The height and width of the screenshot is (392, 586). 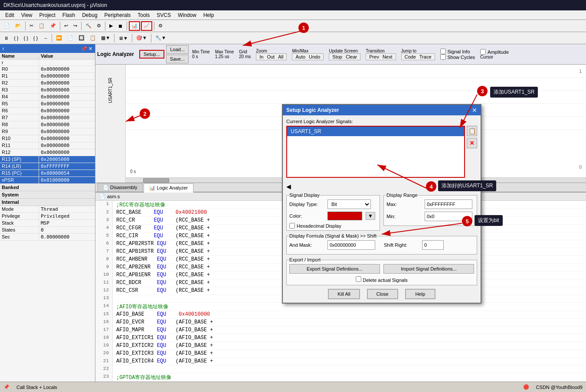 What do you see at coordinates (314, 57) in the screenshot?
I see `undo-btn: Undo` at bounding box center [314, 57].